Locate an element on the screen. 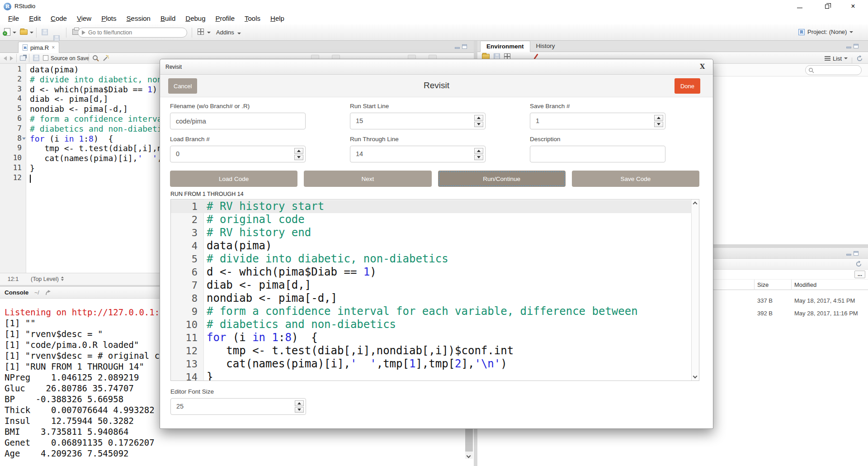 The height and width of the screenshot is (466, 868). dialog-code-line: 2# original code is located at coordinates (431, 220).